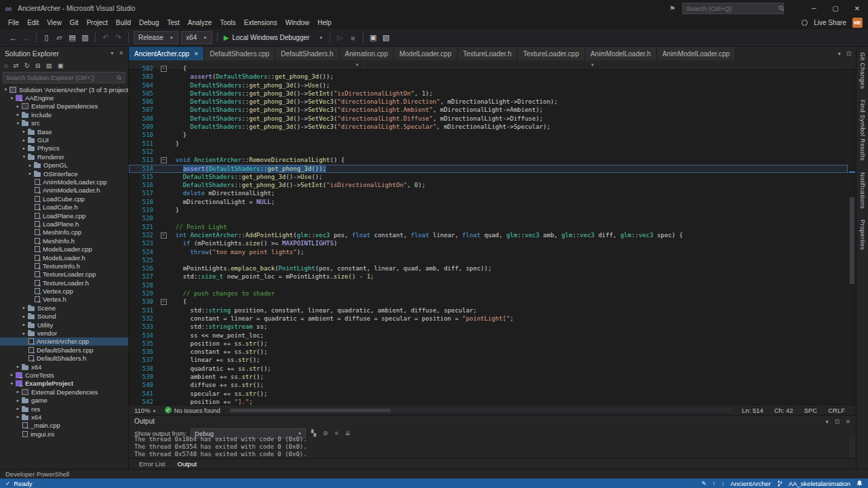 This screenshot has height=488, width=868. Describe the element at coordinates (852, 447) in the screenshot. I see `output-scrollbar` at that location.